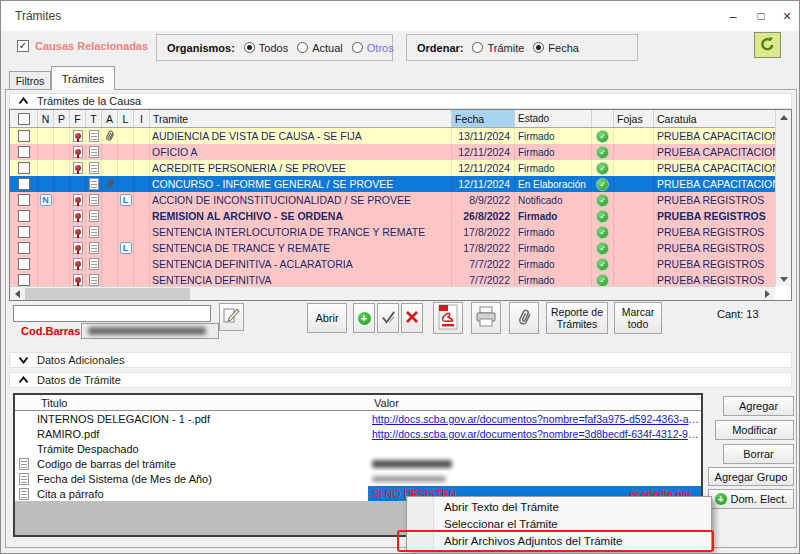 Image resolution: width=800 pixels, height=554 pixels. I want to click on tramite-row: SENTENCIA INTERLOCUTORIA DE TRANCE Y REM…, so click(392, 232).